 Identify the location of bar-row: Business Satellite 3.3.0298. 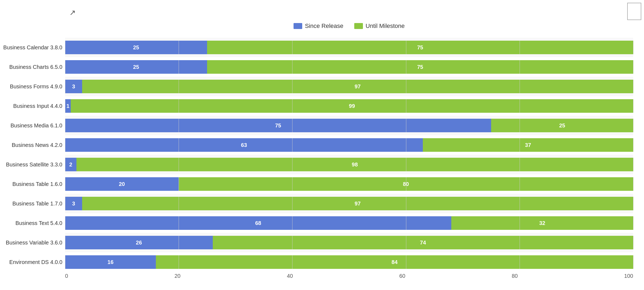
(349, 165).